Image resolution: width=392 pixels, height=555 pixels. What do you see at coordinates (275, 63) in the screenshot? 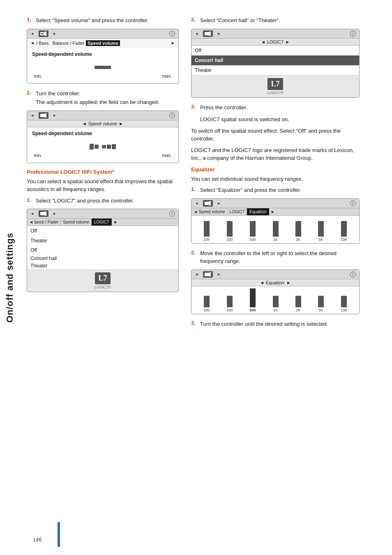
I see `right-screen-1: ◄ ► i ◄ LOGIC7 ► Off Concert hal` at bounding box center [275, 63].